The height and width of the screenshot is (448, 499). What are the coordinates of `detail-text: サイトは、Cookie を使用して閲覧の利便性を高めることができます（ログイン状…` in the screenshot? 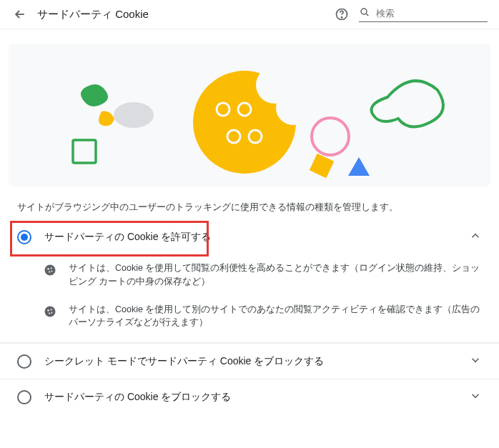 It's located at (275, 275).